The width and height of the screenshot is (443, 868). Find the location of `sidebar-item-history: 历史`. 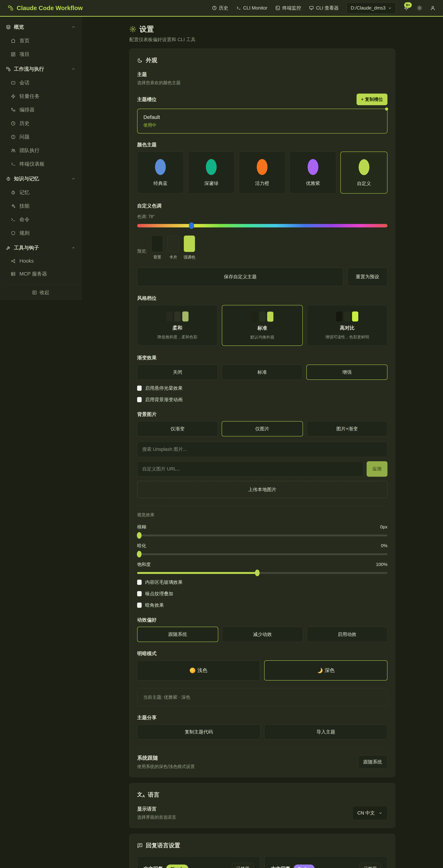

sidebar-item-history: 历史 is located at coordinates (40, 123).